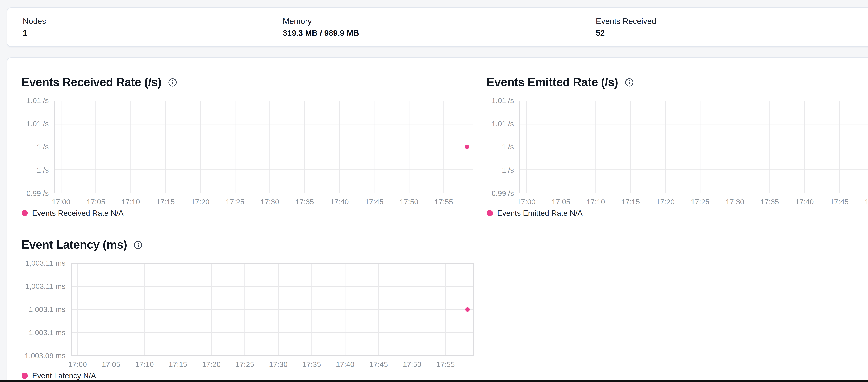  Describe the element at coordinates (245, 364) in the screenshot. I see `x-axis-tick-label: 17:25` at that location.